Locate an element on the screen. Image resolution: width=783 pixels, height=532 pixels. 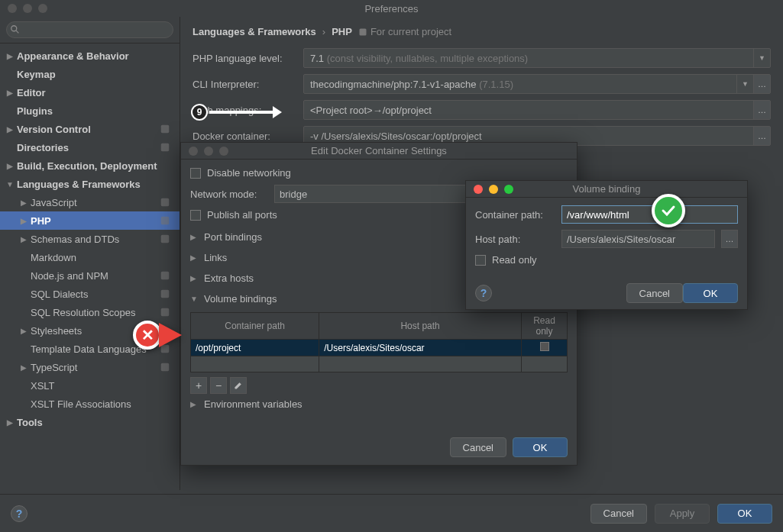
sidebar-item-label: JavaScript is located at coordinates (95, 203).